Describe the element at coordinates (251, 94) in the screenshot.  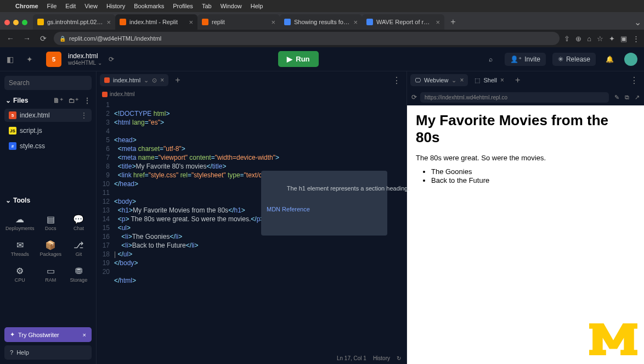
I see `breadcrumb: index.html` at that location.